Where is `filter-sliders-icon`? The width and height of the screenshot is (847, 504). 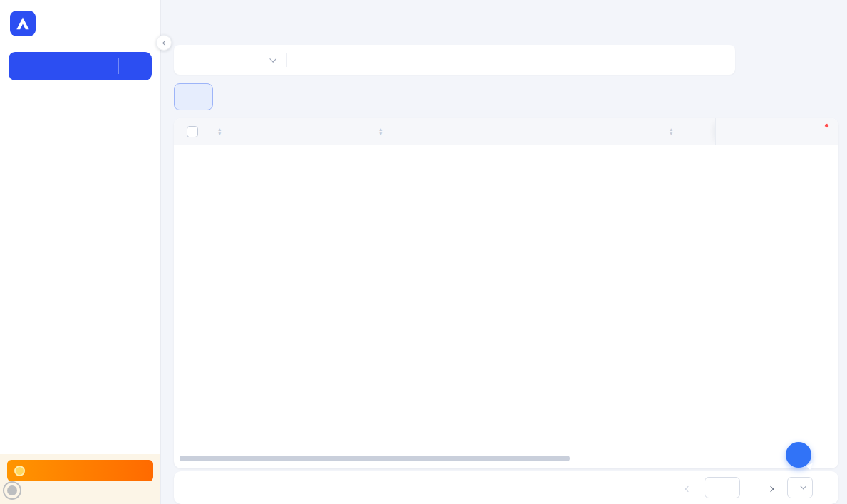 filter-sliders-icon is located at coordinates (717, 60).